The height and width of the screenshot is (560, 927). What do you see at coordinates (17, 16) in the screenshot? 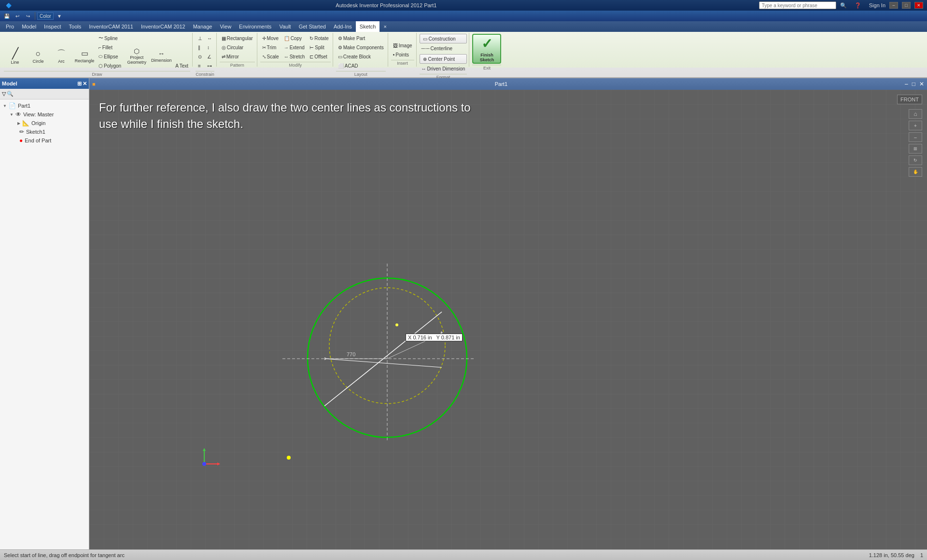
I see `qat-undo: ↩` at bounding box center [17, 16].